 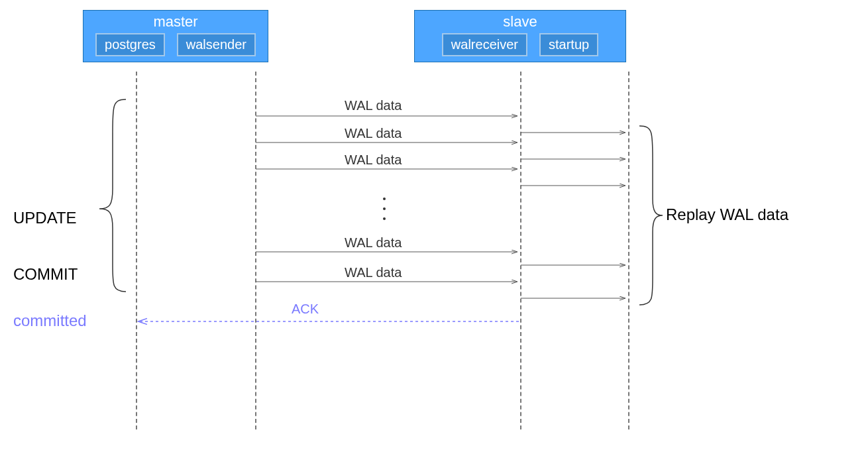 What do you see at coordinates (373, 160) in the screenshot?
I see `msg-wal-3: WAL data` at bounding box center [373, 160].